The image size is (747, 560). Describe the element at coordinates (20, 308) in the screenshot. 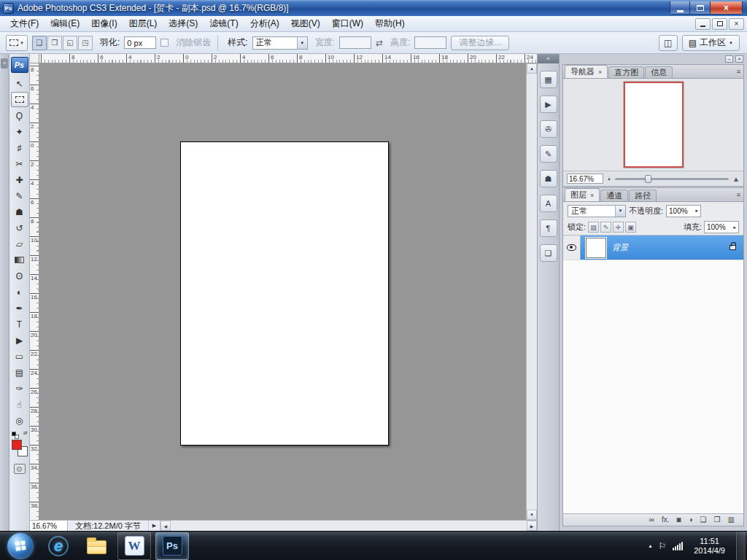

I see `pen-tool: ✒` at that location.